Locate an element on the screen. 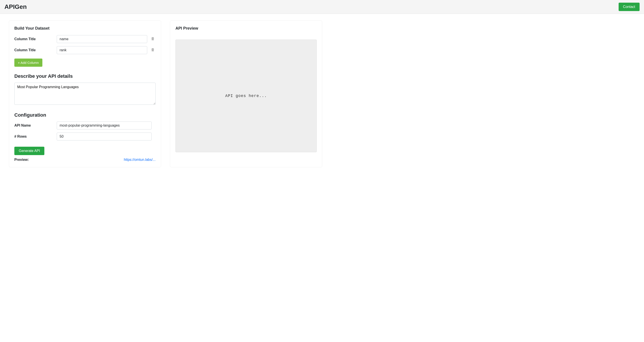 Image resolution: width=644 pixels, height=342 pixels. api-preview-box: API goes here... is located at coordinates (246, 96).